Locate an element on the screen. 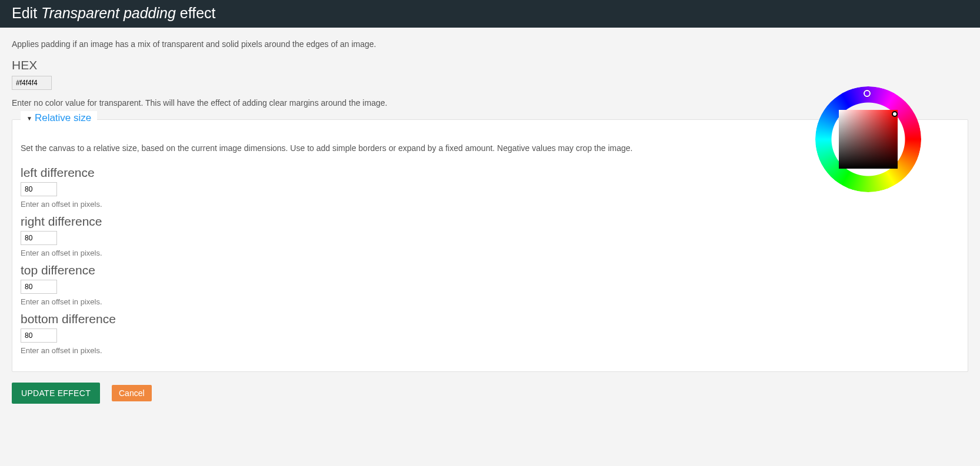  panel-title: Relative size is located at coordinates (63, 118).